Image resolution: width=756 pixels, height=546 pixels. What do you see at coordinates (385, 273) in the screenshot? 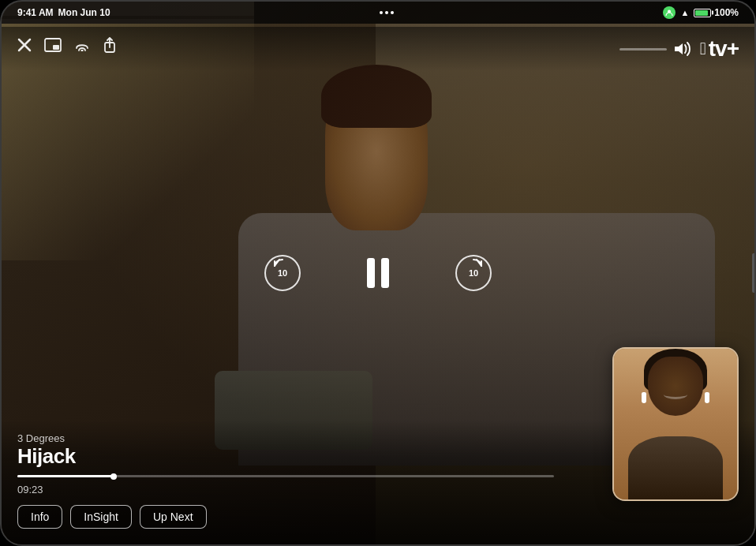
I see `pause-bar-right` at bounding box center [385, 273].